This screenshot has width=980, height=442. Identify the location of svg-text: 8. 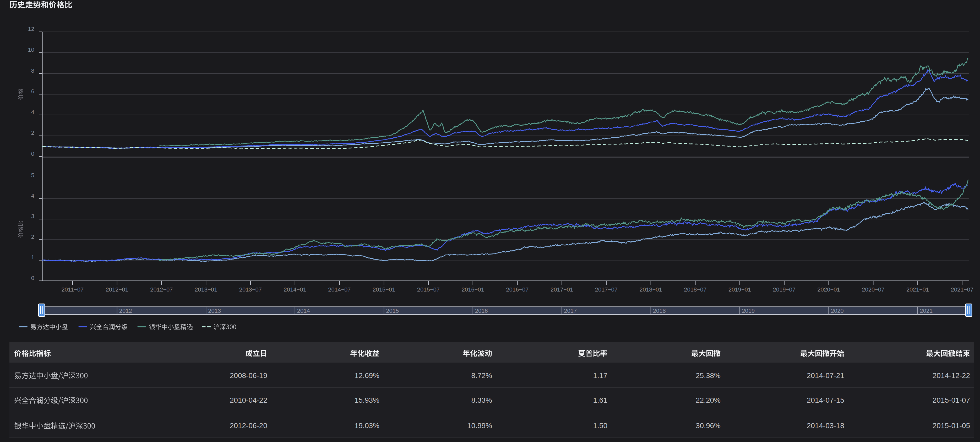
(33, 71).